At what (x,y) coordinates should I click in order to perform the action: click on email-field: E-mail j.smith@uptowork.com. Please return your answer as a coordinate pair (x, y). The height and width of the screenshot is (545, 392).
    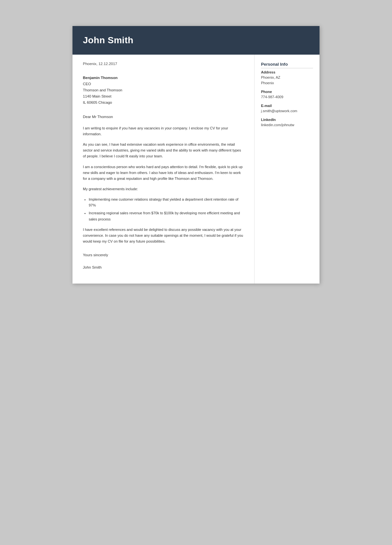
    Looking at the image, I should click on (287, 109).